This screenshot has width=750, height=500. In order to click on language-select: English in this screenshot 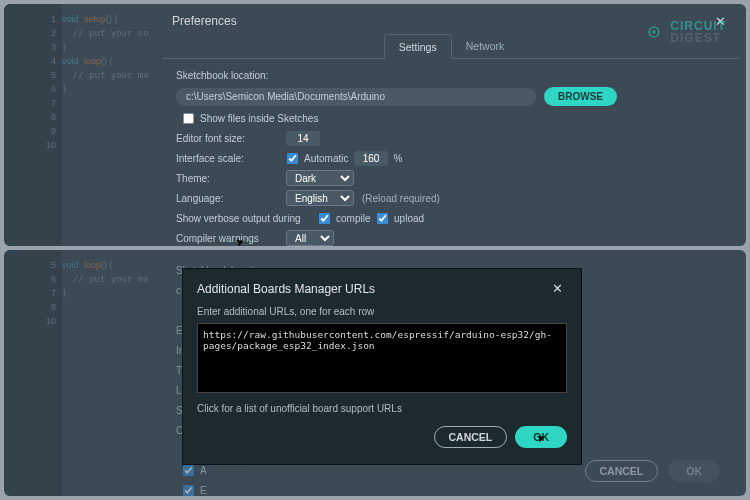, I will do `click(320, 198)`.